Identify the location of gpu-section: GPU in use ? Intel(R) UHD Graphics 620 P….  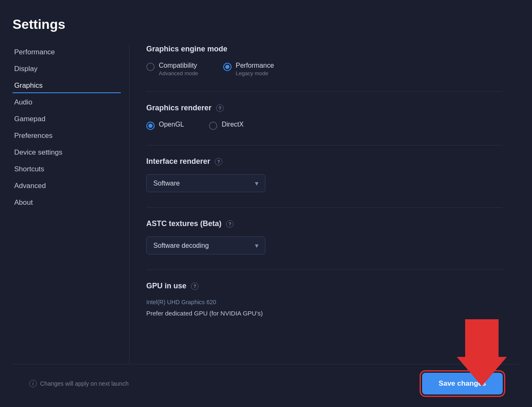
(324, 299).